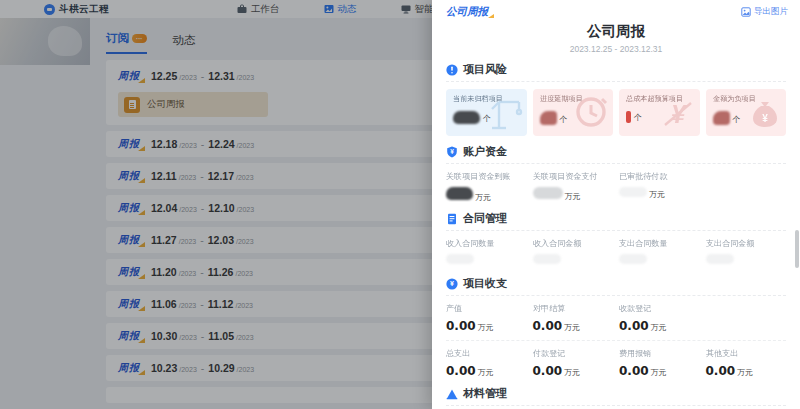 The image size is (800, 409). What do you see at coordinates (484, 308) in the screenshot?
I see `stat-label: 产值` at bounding box center [484, 308].